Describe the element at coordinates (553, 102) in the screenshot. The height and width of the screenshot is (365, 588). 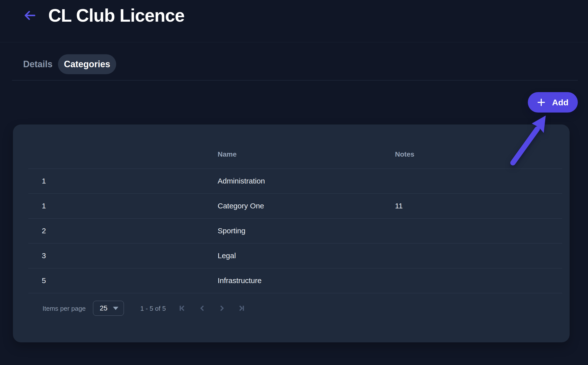
I see `add-button: Add` at that location.